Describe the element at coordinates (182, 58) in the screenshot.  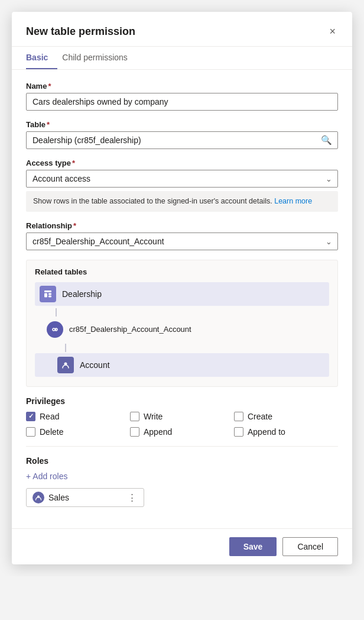
I see `tabs-bar: Basic Child permissions` at that location.